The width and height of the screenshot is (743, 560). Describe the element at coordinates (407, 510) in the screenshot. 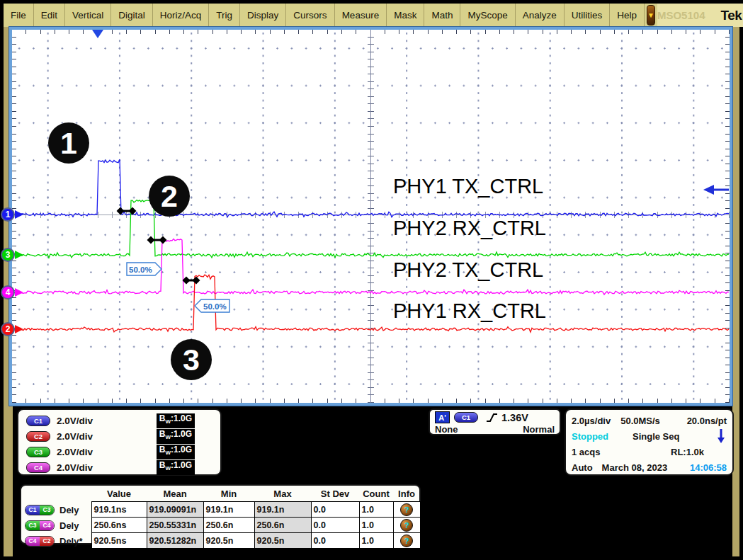

I see `measure-info-cell: ?` at that location.